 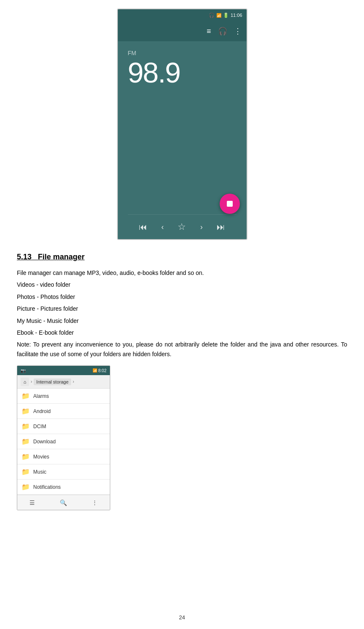 I want to click on fm-more-icon: ⋮, so click(x=95, y=503).